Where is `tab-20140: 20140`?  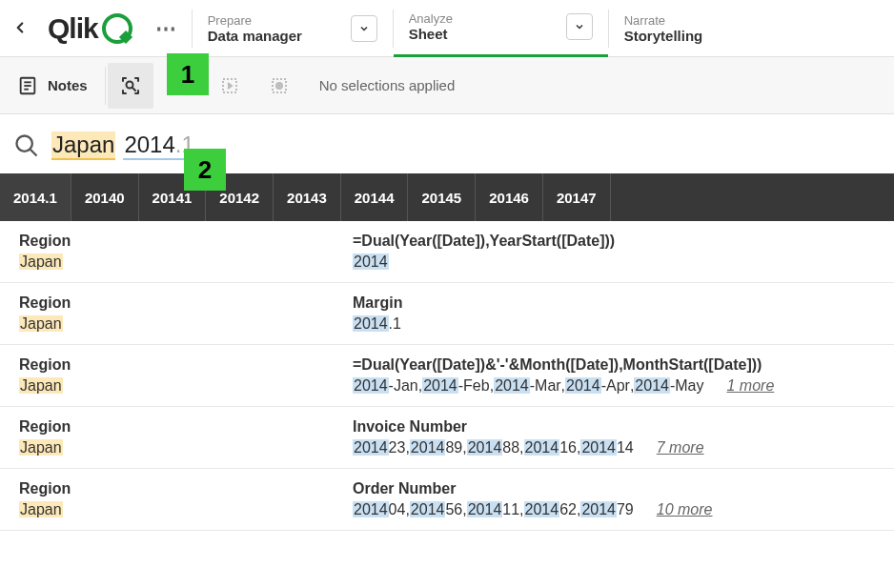 tab-20140: 20140 is located at coordinates (105, 197).